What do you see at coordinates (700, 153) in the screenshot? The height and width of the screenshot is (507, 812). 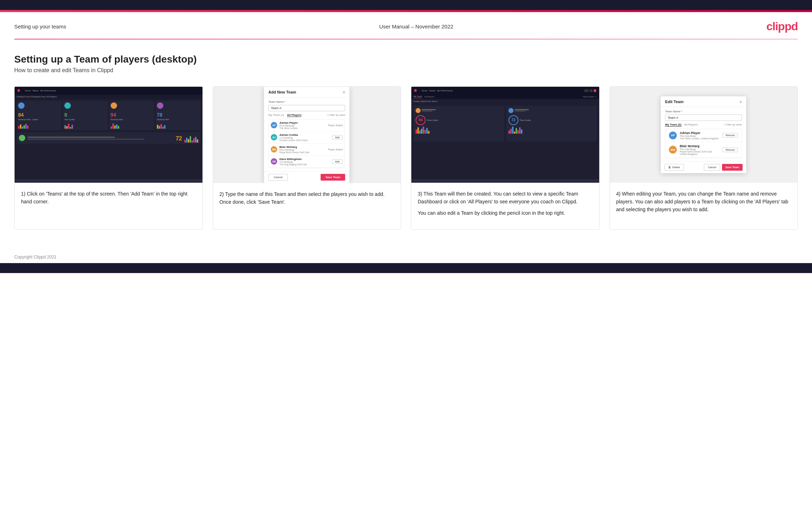 I see `edit-player-location: Royal North Devon Golf Club, United King…` at bounding box center [700, 153].